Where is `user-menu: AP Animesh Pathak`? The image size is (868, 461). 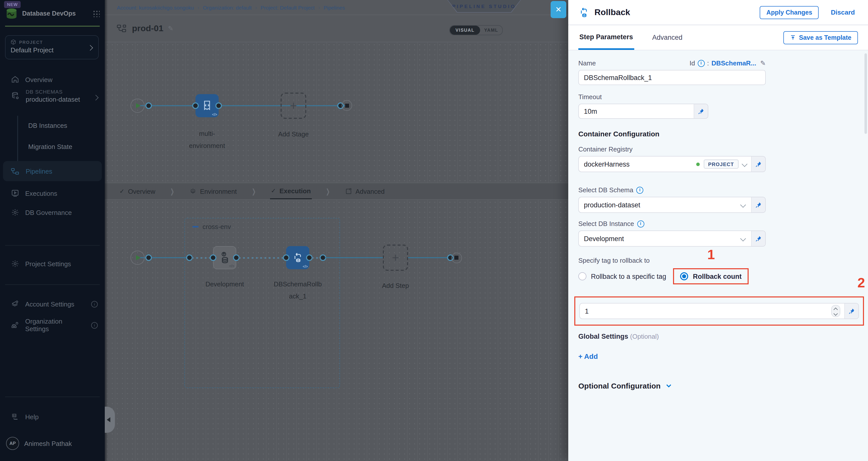 user-menu: AP Animesh Pathak is located at coordinates (53, 443).